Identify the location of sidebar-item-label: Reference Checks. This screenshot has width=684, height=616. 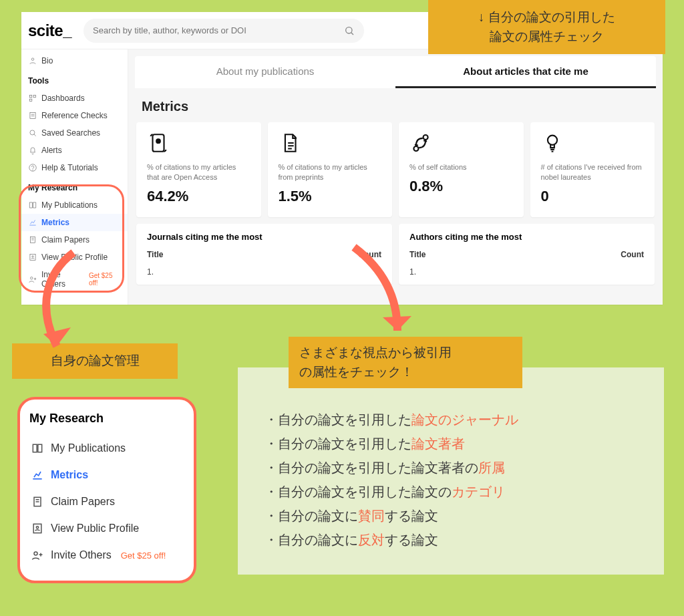
(75, 116).